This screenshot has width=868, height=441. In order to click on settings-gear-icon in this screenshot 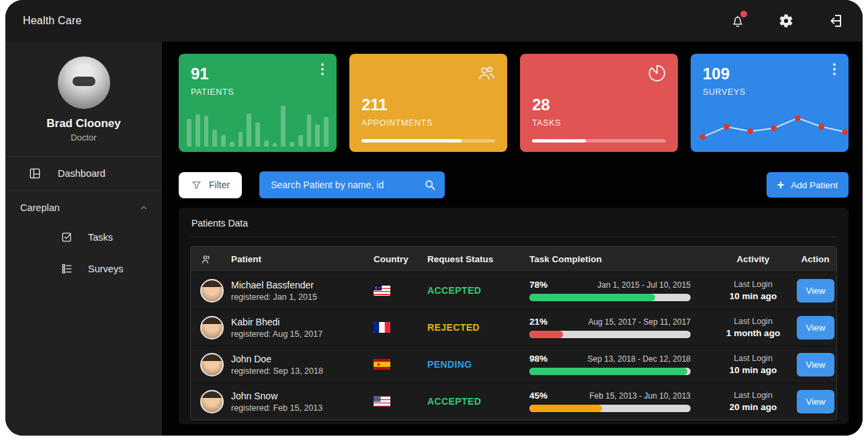, I will do `click(786, 21)`.